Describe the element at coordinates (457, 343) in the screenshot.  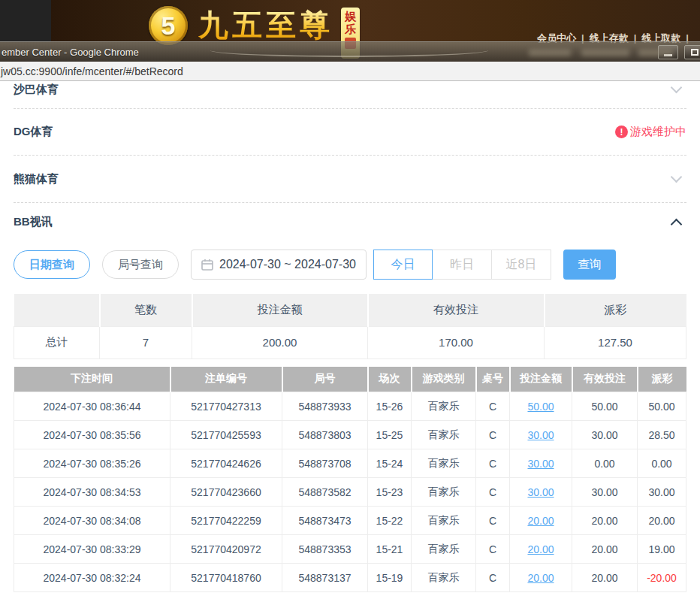
I see `summary-valid-bet: 170.00` at that location.